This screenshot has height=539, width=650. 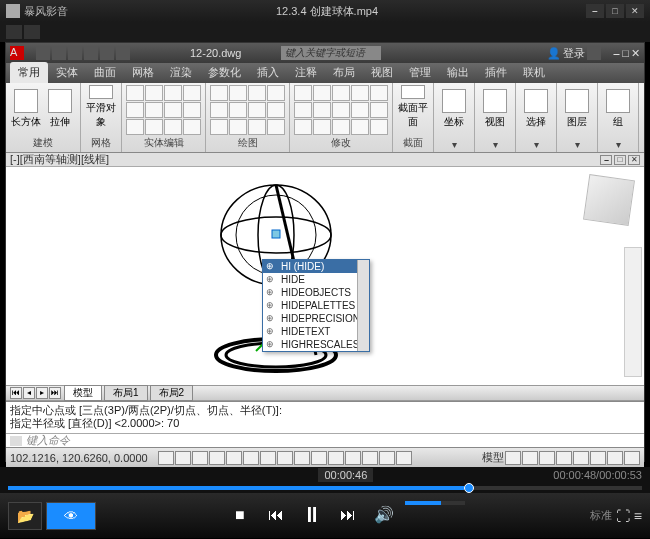 I want to click on group-button: 组, so click(x=618, y=107).